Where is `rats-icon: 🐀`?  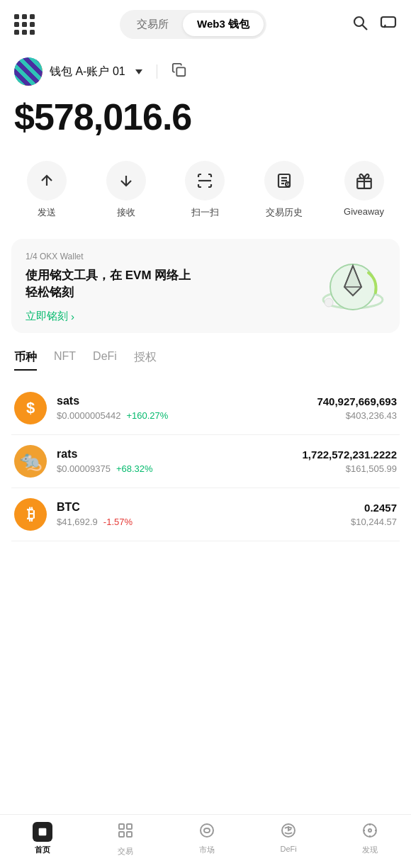 rats-icon: 🐀 is located at coordinates (30, 461).